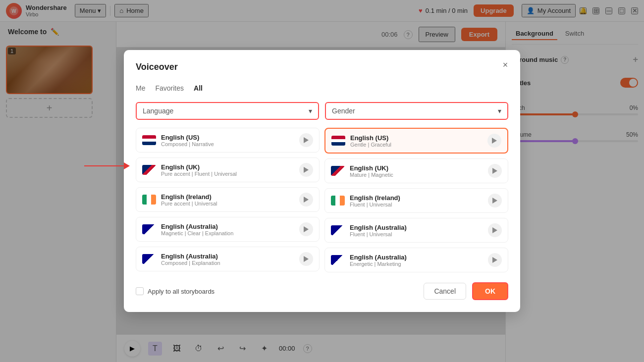 Image resolution: width=644 pixels, height=362 pixels. What do you see at coordinates (416, 201) in the screenshot?
I see `voice-item-en-ie-2: English (Ireland) Fluent | Universal` at bounding box center [416, 201].